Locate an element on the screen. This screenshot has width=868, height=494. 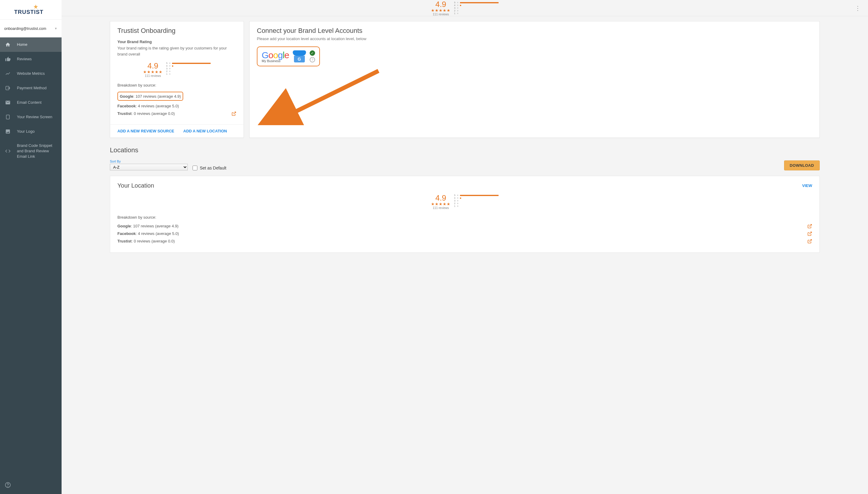
sidebar-item-label: Reviews is located at coordinates (24, 59).